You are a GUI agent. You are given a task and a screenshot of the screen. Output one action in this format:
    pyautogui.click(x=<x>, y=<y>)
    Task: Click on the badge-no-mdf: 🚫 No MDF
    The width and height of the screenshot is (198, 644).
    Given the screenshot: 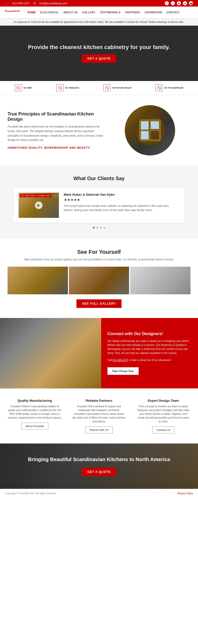 What is the action you would take?
    pyautogui.click(x=23, y=88)
    